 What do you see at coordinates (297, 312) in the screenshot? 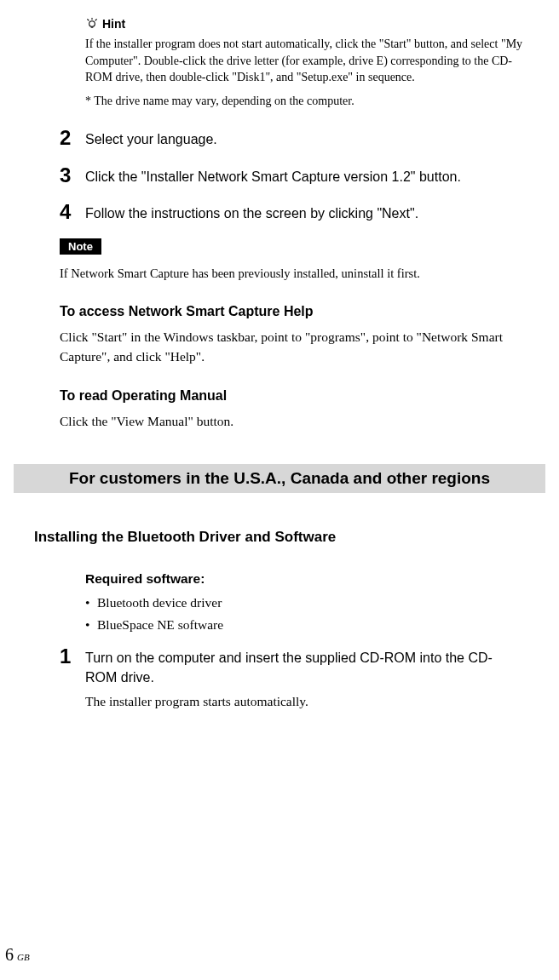
I see `access-help-heading: To access Network Smart Capture Help` at bounding box center [297, 312].